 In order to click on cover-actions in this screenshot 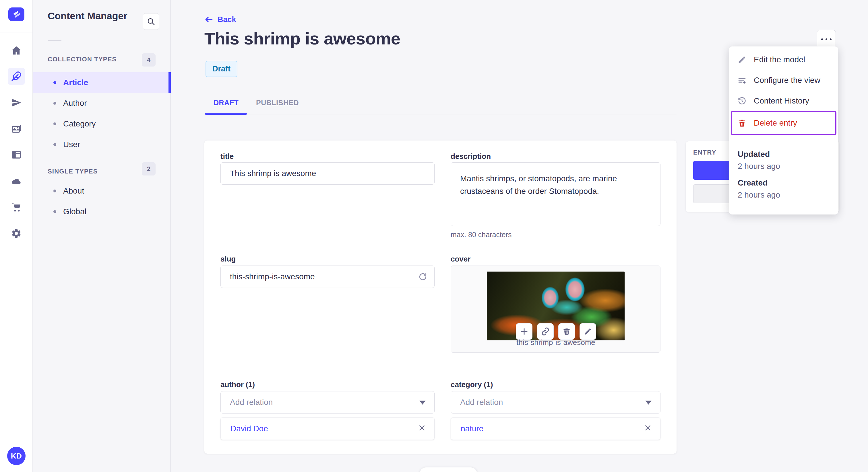, I will do `click(556, 331)`.